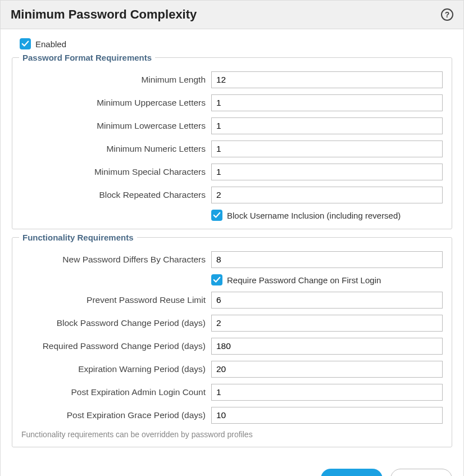 This screenshot has width=464, height=476. I want to click on cancel-button: Cancel, so click(421, 472).